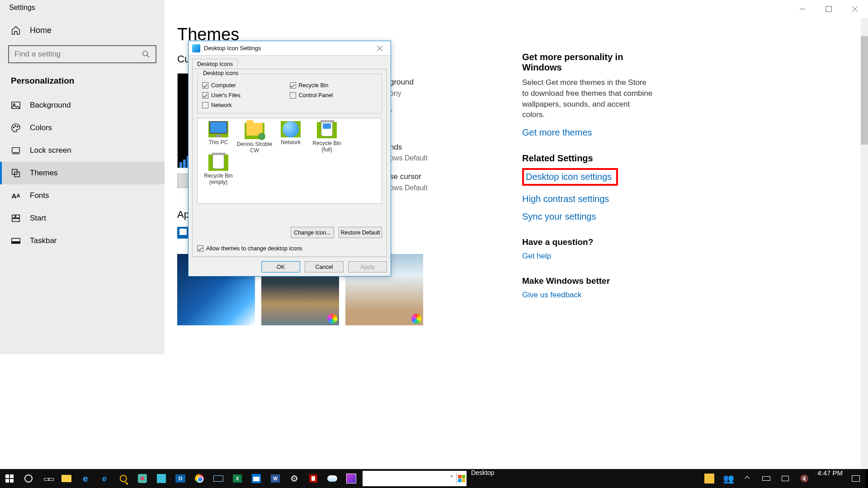 Image resolution: width=868 pixels, height=488 pixels. I want to click on better-heading: Make Windows better, so click(588, 281).